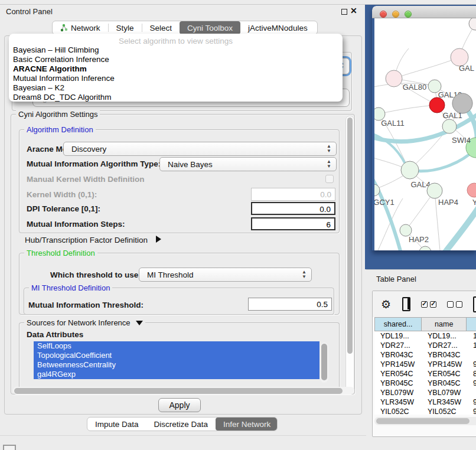 Image resolution: width=476 pixels, height=450 pixels. I want to click on apply-button: Apply, so click(180, 405).